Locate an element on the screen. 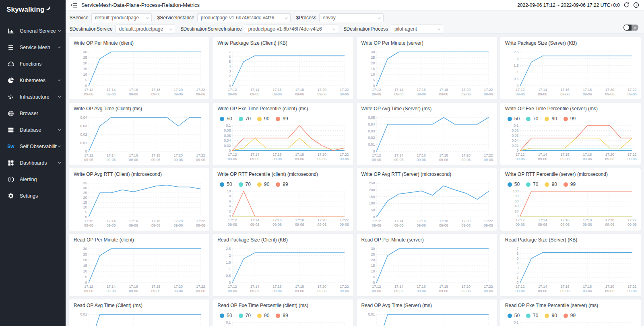 The height and width of the screenshot is (326, 644). sidebar-item-general-service: General Service is located at coordinates (33, 31).